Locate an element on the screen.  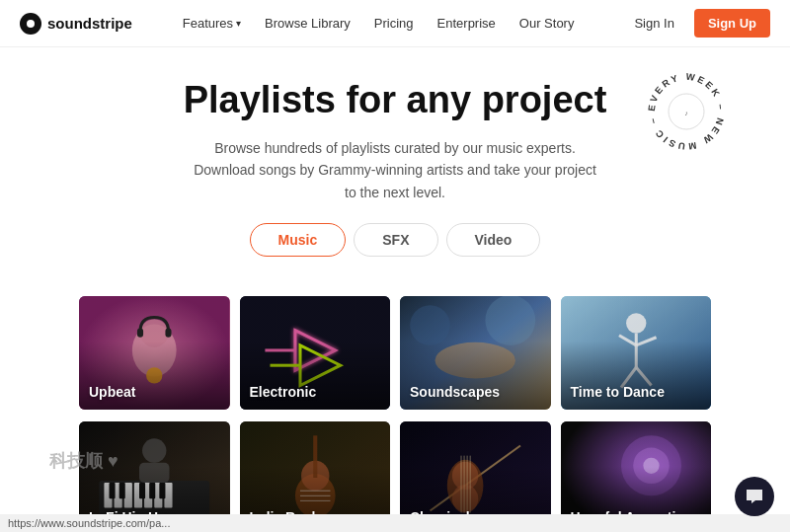
tab-music: Music is located at coordinates (298, 240).